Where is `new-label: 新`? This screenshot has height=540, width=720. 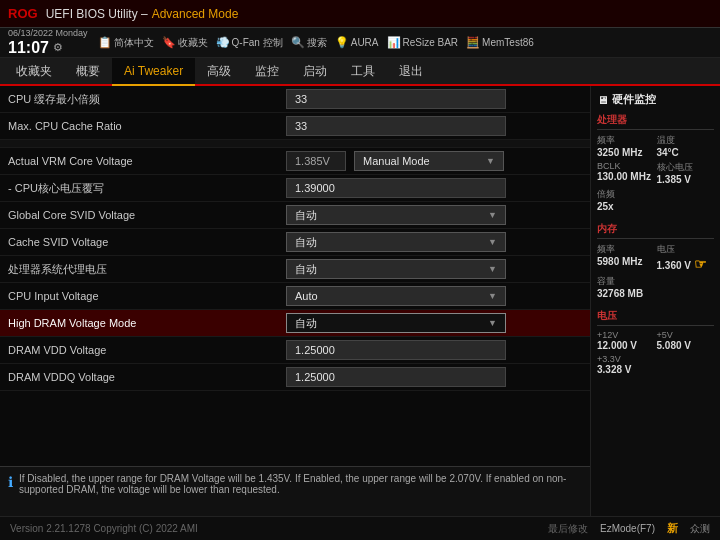 new-label: 新 is located at coordinates (672, 528).